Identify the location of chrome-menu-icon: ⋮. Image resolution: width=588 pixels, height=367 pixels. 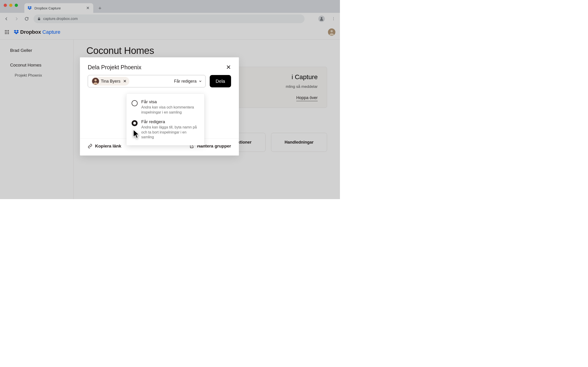
(333, 19).